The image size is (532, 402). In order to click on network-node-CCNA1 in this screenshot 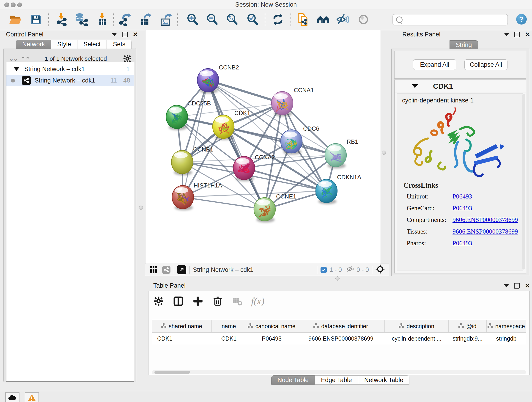, I will do `click(282, 104)`.